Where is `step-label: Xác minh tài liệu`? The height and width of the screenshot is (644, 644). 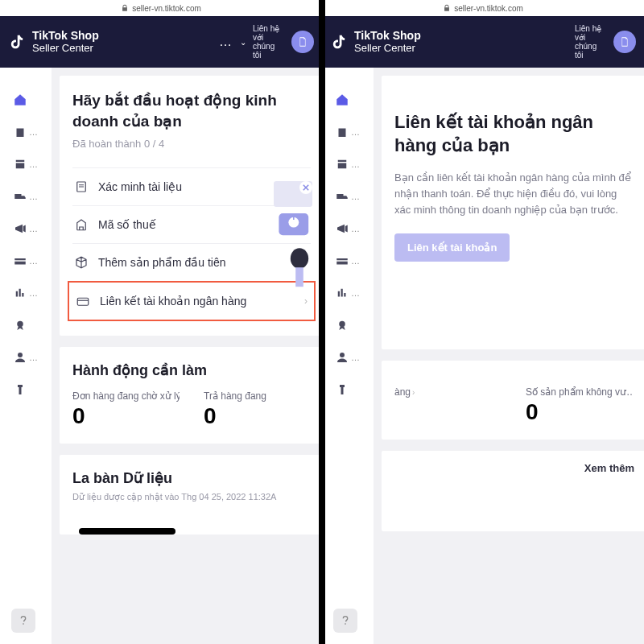
step-label: Xác minh tài liệu is located at coordinates (140, 187).